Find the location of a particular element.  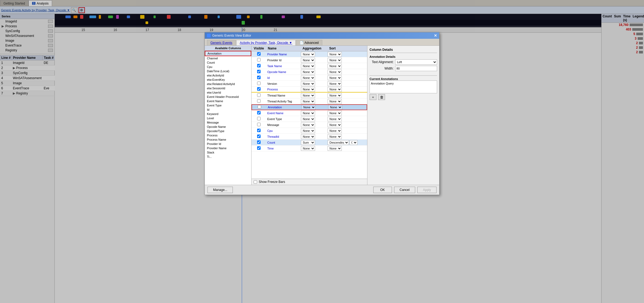

sort-select-thread-name: None is located at coordinates (335, 95).